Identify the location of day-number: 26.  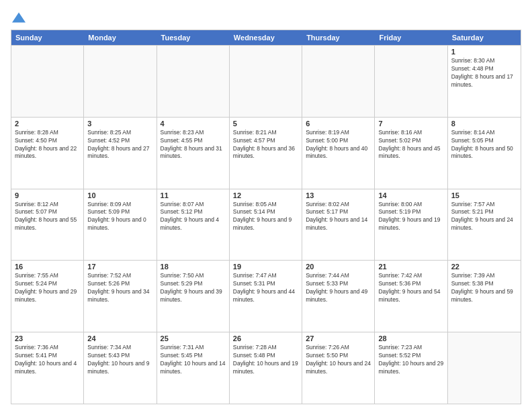
(266, 338).